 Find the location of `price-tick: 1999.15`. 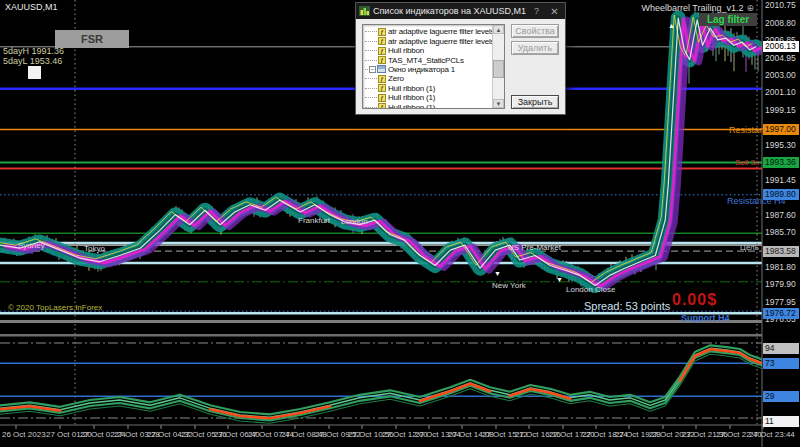

price-tick: 1999.15 is located at coordinates (780, 110).